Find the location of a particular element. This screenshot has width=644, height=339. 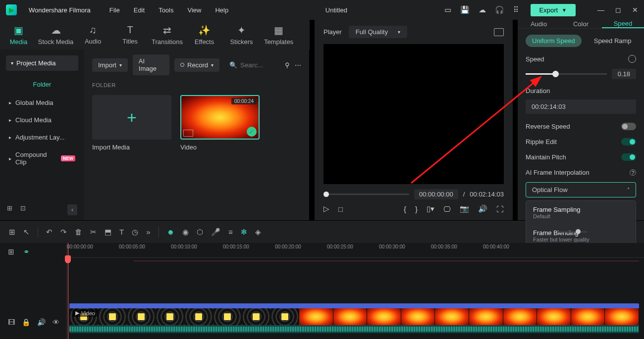

maximize-icon: ◻ is located at coordinates (618, 10).